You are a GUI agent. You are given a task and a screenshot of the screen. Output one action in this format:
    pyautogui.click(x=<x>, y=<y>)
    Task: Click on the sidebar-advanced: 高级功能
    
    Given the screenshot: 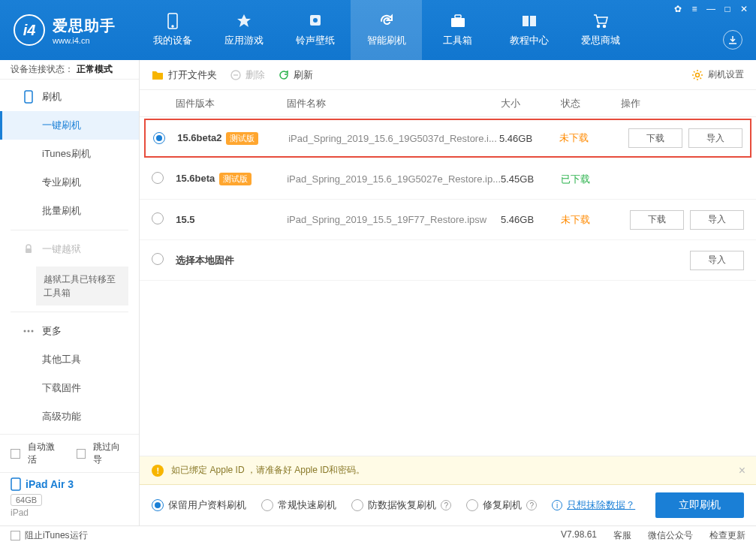 What is the action you would take?
    pyautogui.click(x=69, y=417)
    